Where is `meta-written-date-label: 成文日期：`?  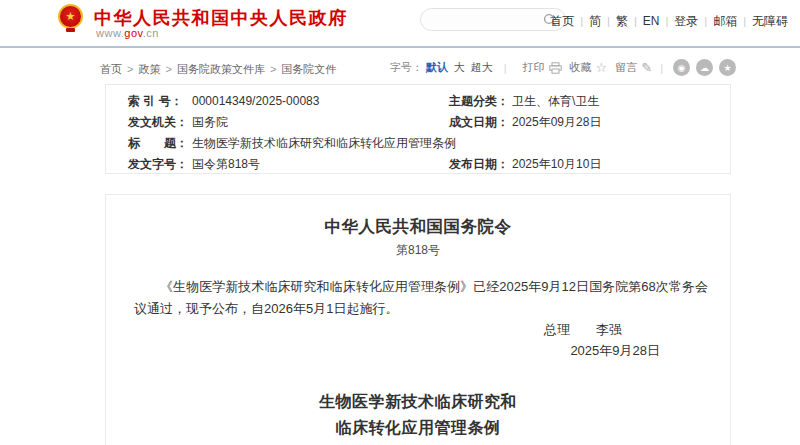 meta-written-date-label: 成文日期： is located at coordinates (479, 122).